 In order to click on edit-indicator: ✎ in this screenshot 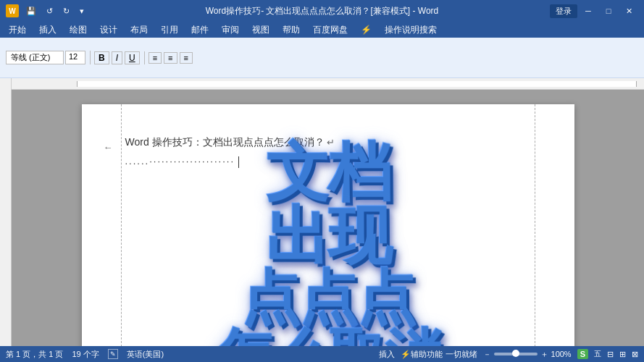, I will do `click(113, 354)`.